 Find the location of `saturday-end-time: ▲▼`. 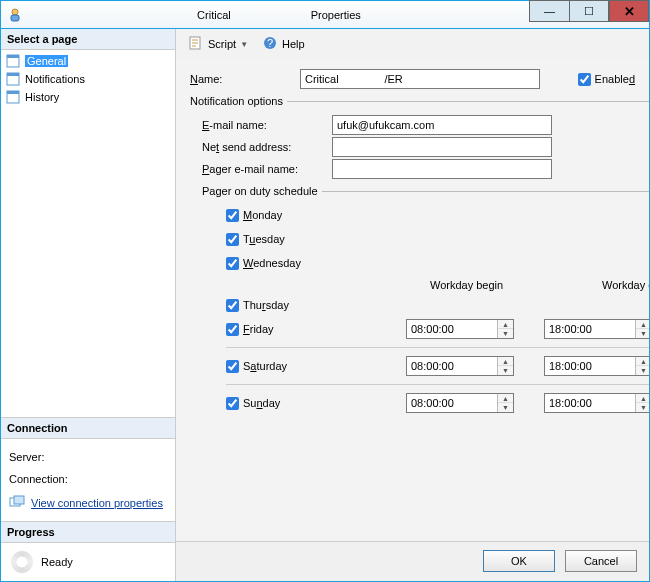

saturday-end-time: ▲▼ is located at coordinates (596, 366).